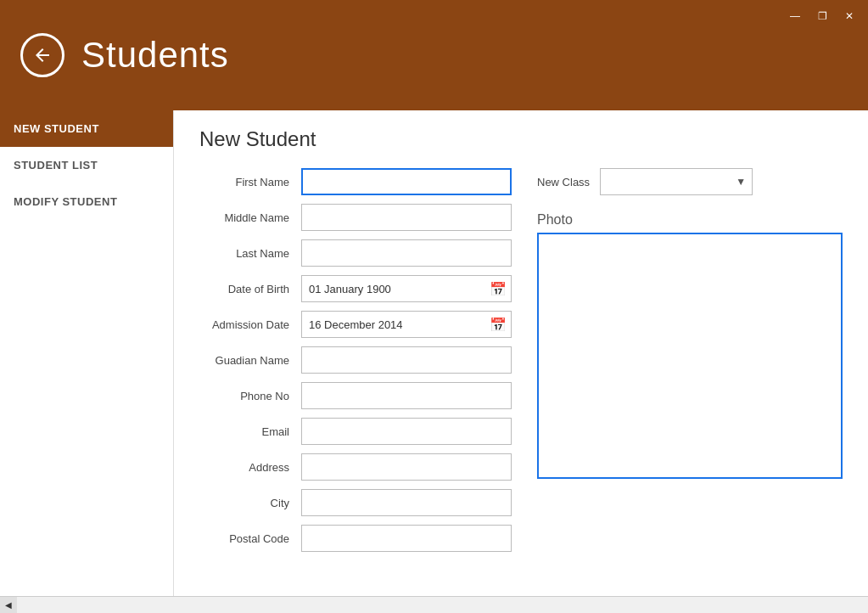  Describe the element at coordinates (250, 503) in the screenshot. I see `city-label: City` at that location.